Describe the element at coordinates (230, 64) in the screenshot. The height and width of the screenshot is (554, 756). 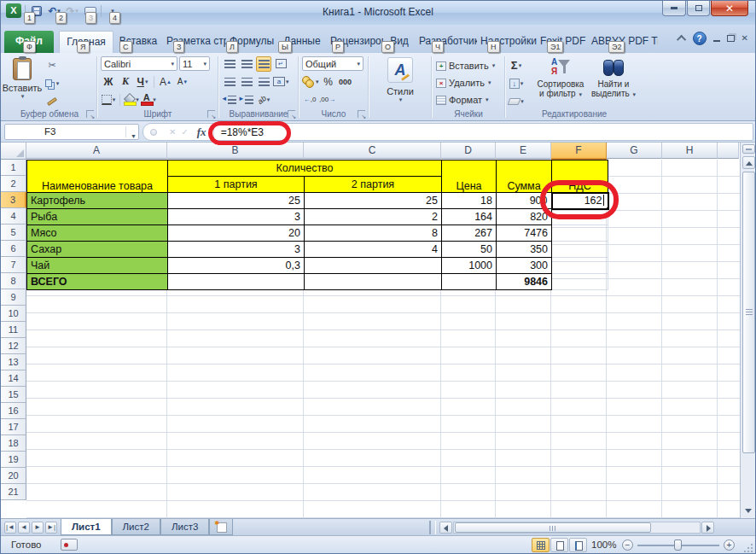
I see `align-top-button` at that location.